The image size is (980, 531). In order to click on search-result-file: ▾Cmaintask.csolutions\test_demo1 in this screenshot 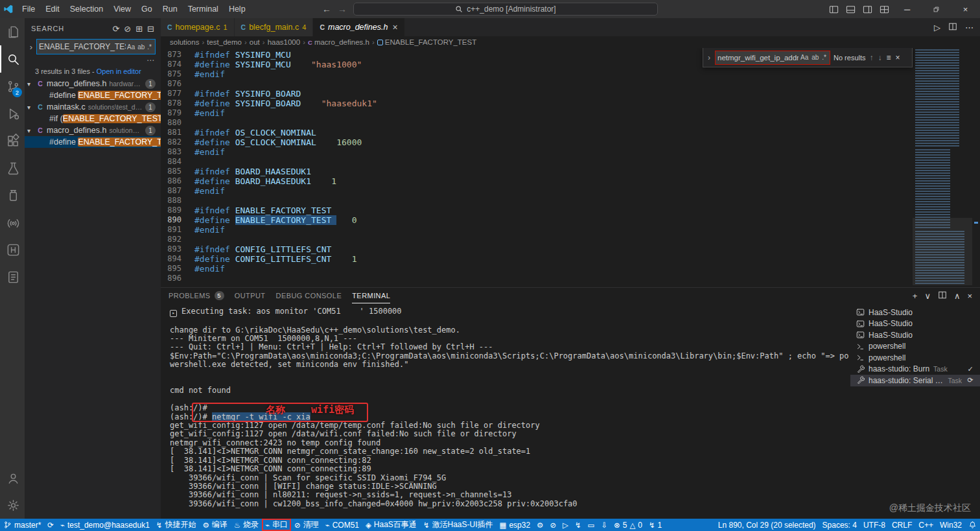, I will do `click(93, 107)`.